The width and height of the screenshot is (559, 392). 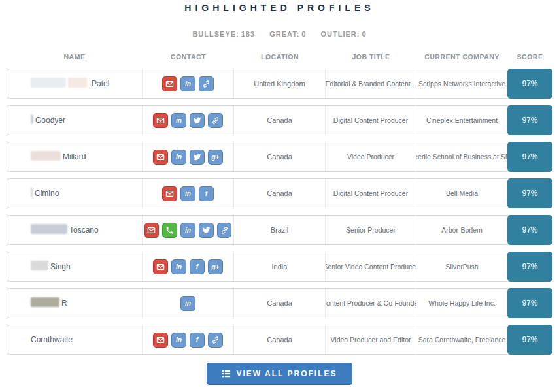 What do you see at coordinates (280, 157) in the screenshot?
I see `table-row: Millard ing+ Canada Video Producer Beedi…` at bounding box center [280, 157].